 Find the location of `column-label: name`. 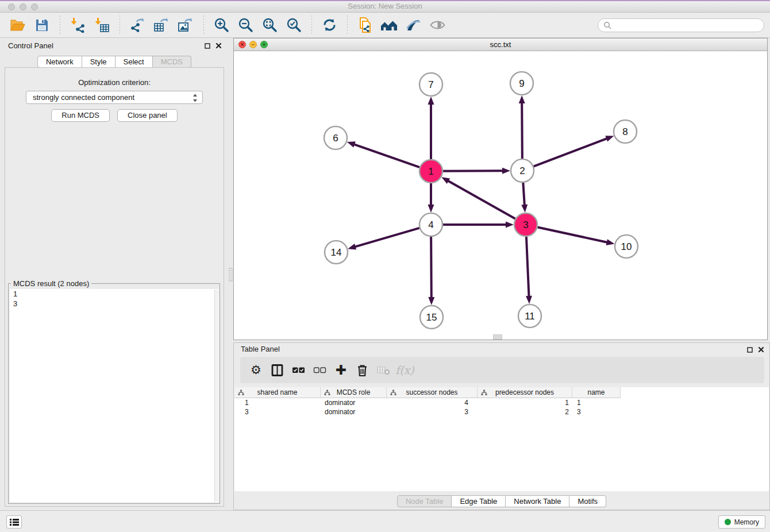

column-label: name is located at coordinates (596, 392).